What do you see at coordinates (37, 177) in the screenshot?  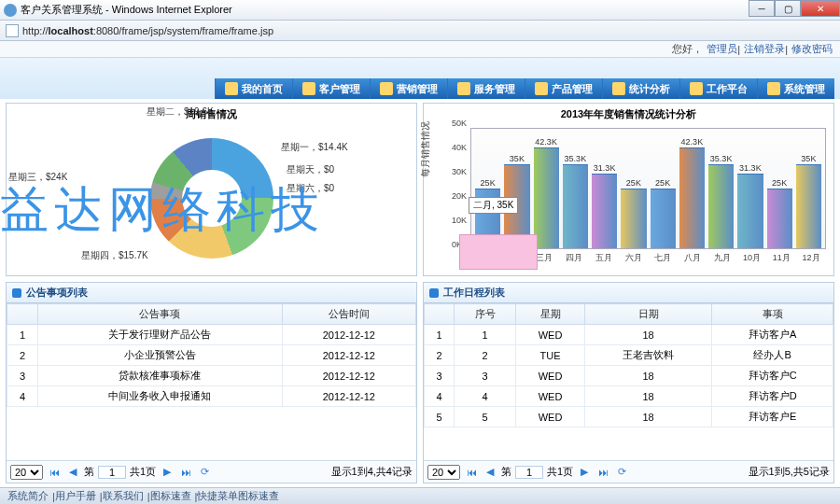 I see `donut-label: 星期三，$24K` at bounding box center [37, 177].